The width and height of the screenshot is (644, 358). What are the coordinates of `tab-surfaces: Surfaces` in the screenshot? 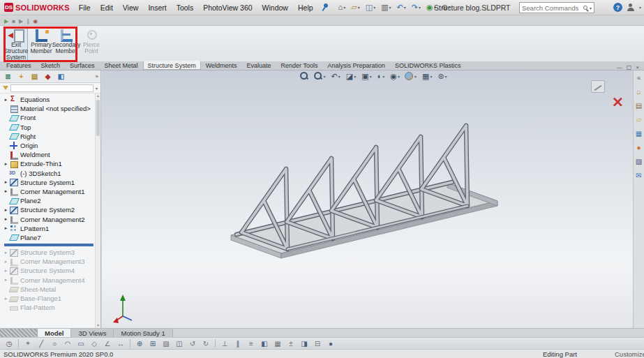 It's located at (82, 66).